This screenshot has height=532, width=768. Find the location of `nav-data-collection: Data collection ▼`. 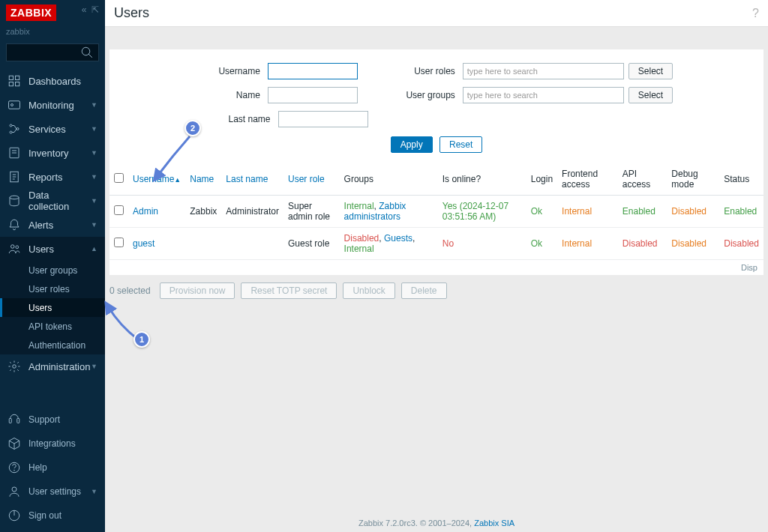

nav-data-collection: Data collection ▼ is located at coordinates (52, 201).